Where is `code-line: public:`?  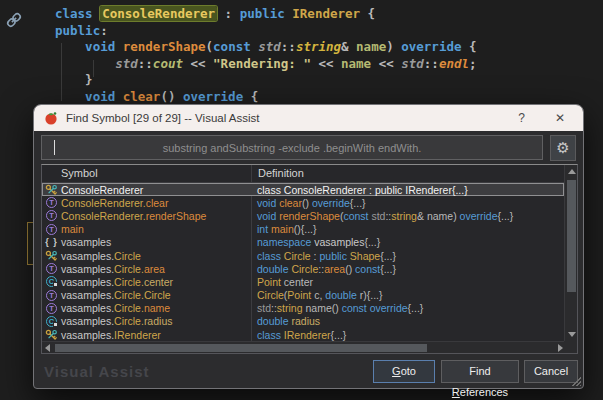
code-line: public: is located at coordinates (266, 32).